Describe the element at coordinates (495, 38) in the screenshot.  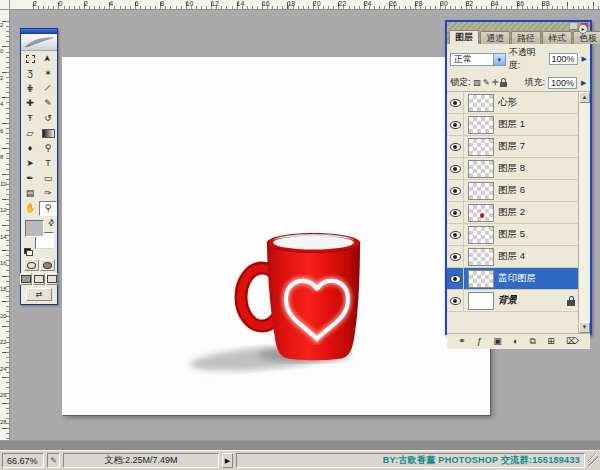
I see `panel-tab-channels: 通道` at that location.